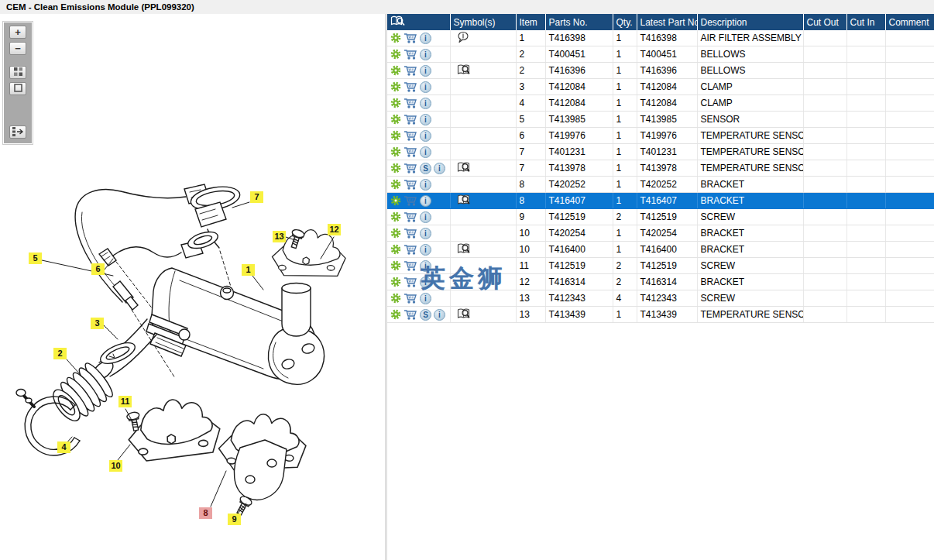 The height and width of the screenshot is (560, 934). Describe the element at coordinates (64, 448) in the screenshot. I see `diagram-label: 4` at that location.